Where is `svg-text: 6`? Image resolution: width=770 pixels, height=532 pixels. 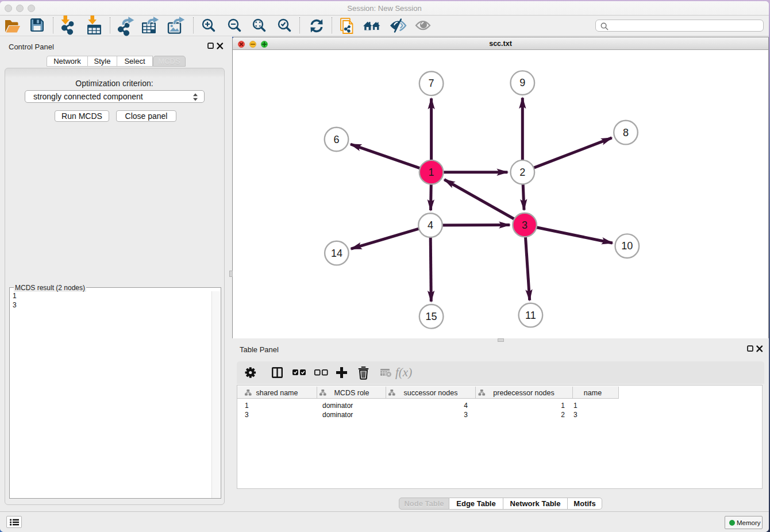
svg-text: 6 is located at coordinates (336, 140).